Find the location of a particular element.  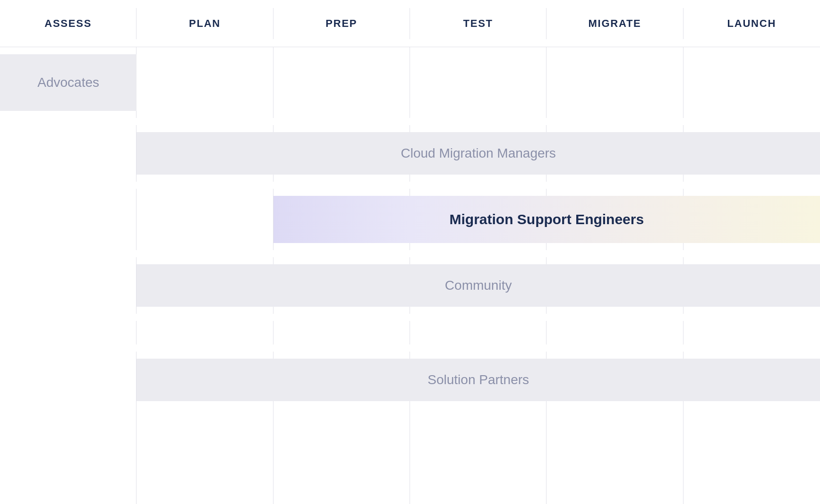

community-spacer is located at coordinates (68, 286).